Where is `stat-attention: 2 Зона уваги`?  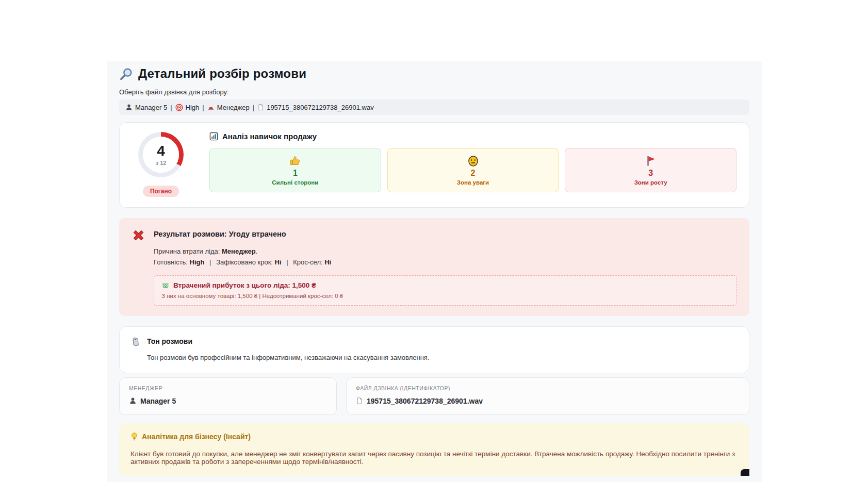
stat-attention: 2 Зона уваги is located at coordinates (473, 170).